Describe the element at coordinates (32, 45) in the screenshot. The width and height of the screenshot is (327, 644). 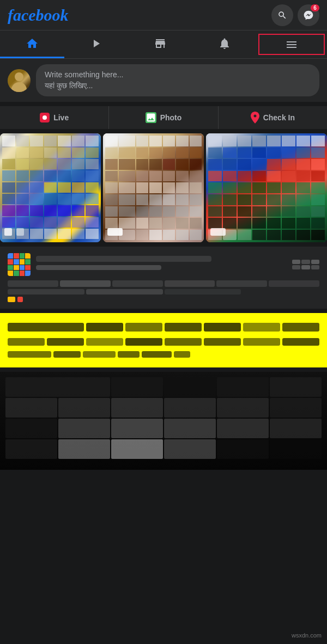
I see `tab-home` at that location.